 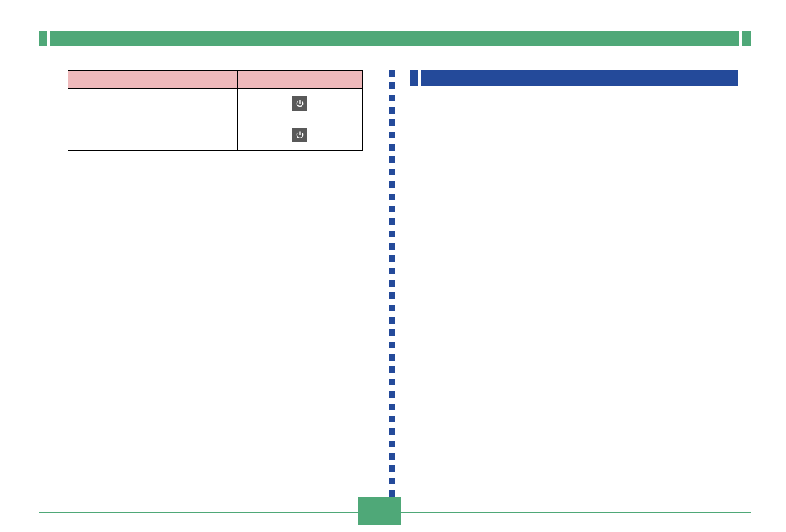 What do you see at coordinates (414, 78) in the screenshot?
I see `subsection-accent` at bounding box center [414, 78].